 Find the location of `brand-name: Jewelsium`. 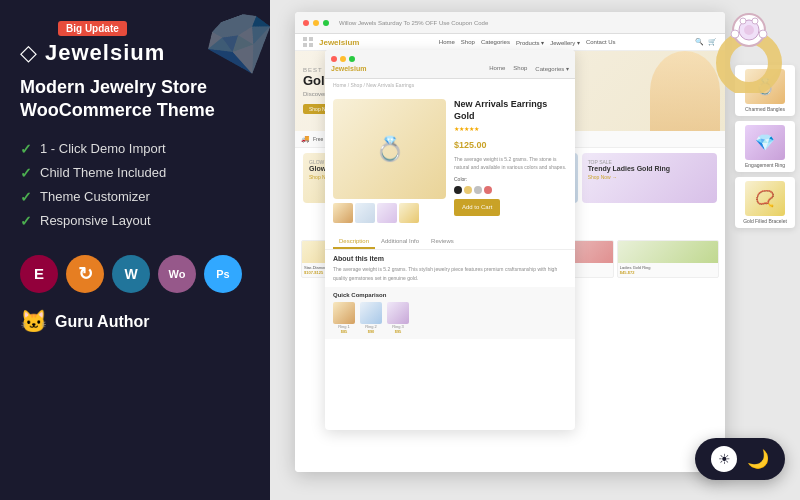

brand-name: Jewelsium is located at coordinates (105, 53).